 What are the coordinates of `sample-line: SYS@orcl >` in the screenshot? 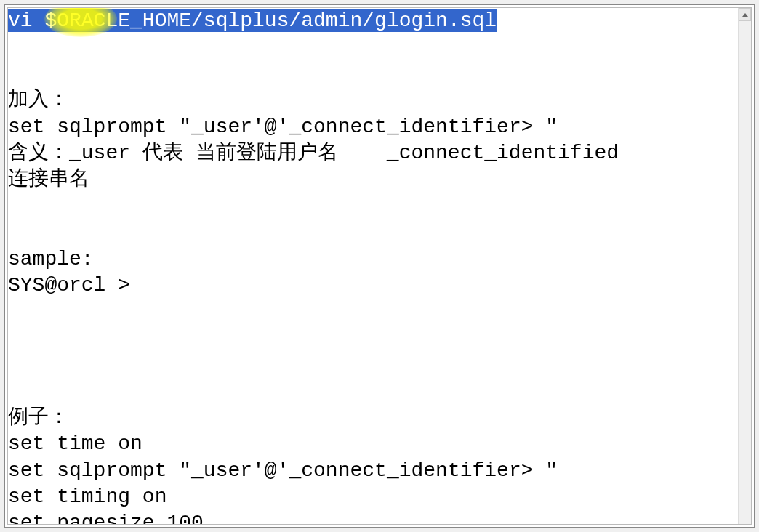 It's located at (69, 285).